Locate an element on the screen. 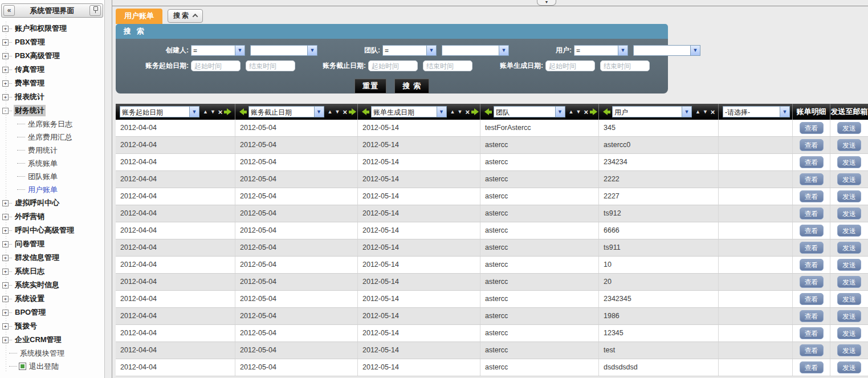  tab-user-bill: 用户账单 is located at coordinates (139, 16).